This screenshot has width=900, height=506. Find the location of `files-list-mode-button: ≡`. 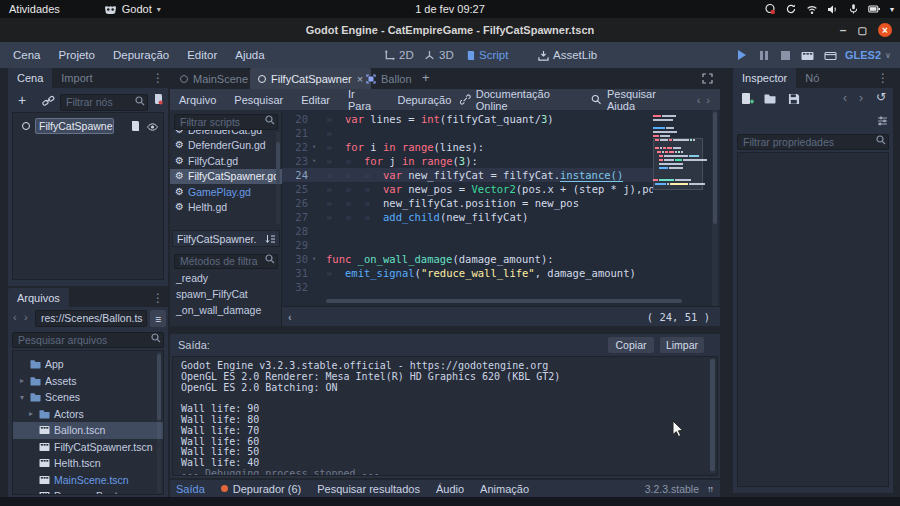

files-list-mode-button: ≡ is located at coordinates (158, 318).